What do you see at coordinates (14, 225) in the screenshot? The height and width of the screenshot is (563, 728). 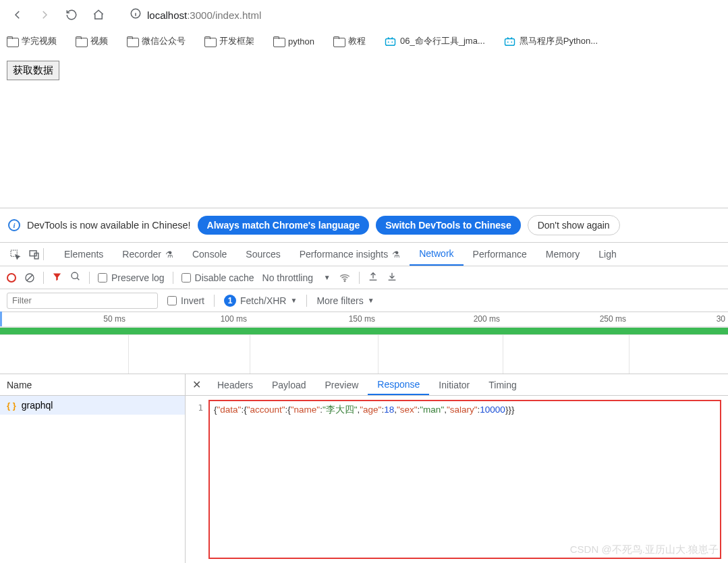 I see `info-icon: i` at bounding box center [14, 225].